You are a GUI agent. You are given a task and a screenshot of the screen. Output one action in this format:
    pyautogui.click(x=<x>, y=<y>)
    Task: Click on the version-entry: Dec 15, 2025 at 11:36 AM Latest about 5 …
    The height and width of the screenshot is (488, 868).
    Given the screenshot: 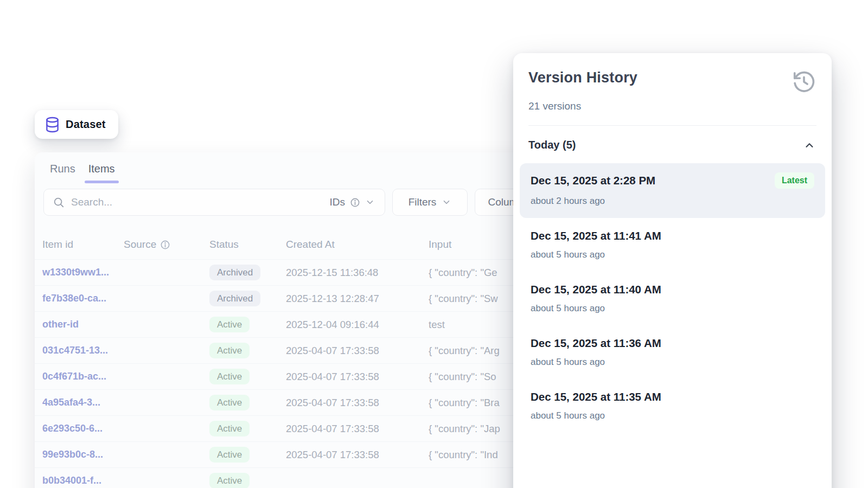 What is the action you would take?
    pyautogui.click(x=673, y=354)
    